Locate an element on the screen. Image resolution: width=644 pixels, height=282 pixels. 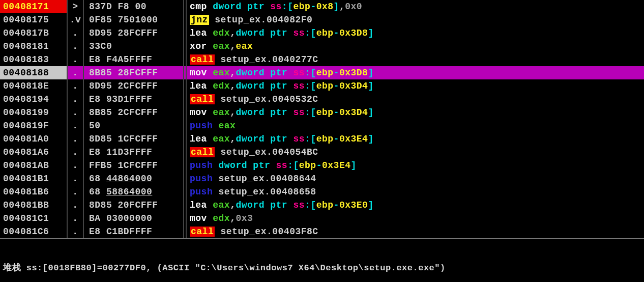
bytes-cell: 68 44864000 is located at coordinates (134, 179).